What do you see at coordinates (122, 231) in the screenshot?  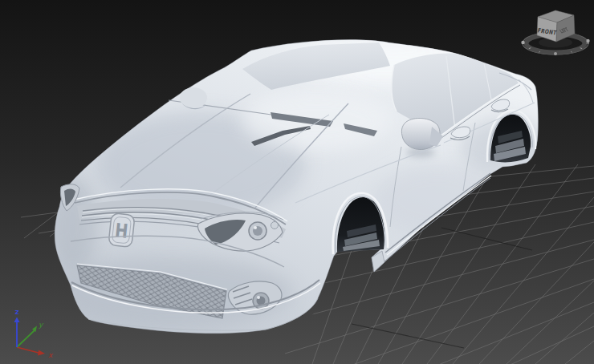 I see `badge-letter: H` at bounding box center [122, 231].